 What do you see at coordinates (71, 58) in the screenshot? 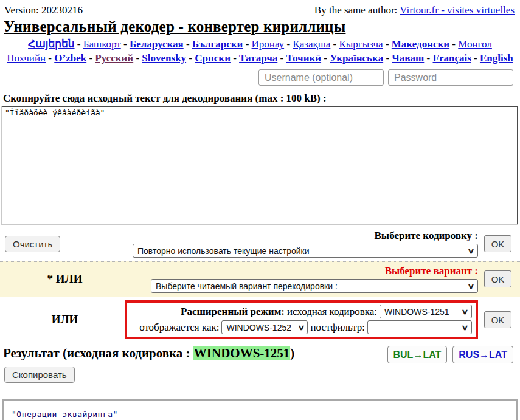
I see `lang-link-ozbek: O’zbek` at bounding box center [71, 58].